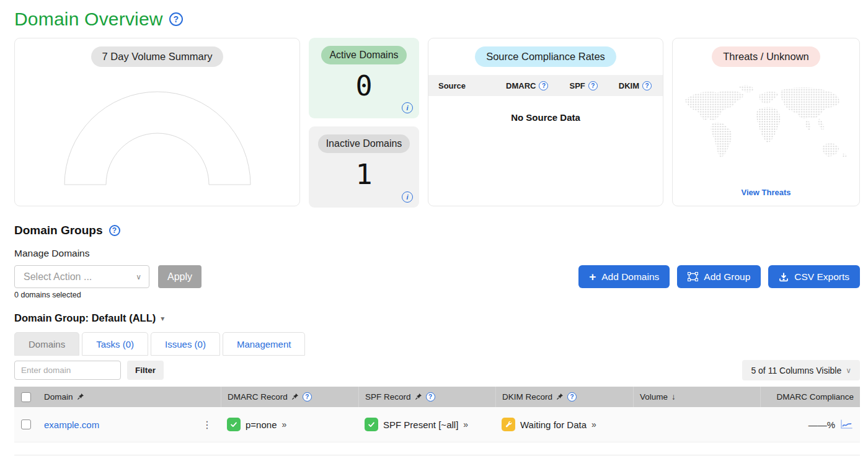  What do you see at coordinates (437, 253) in the screenshot?
I see `manage-domains-label: Manage Domains` at bounding box center [437, 253].